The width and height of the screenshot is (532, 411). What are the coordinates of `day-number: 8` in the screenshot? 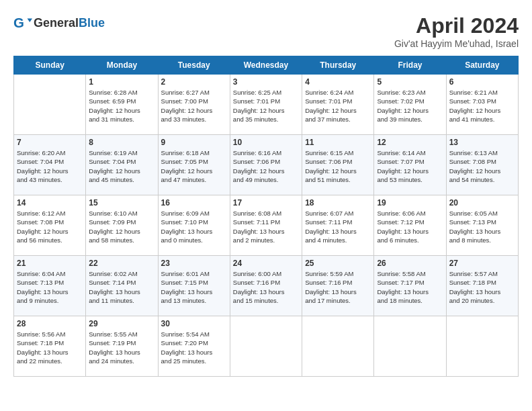 It's located at (122, 142).